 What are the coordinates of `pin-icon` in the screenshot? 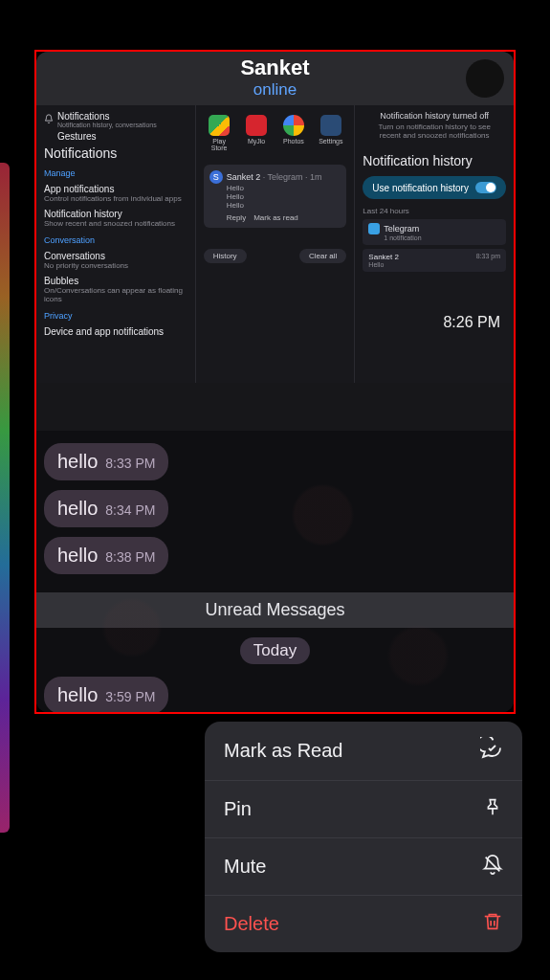 It's located at (493, 810).